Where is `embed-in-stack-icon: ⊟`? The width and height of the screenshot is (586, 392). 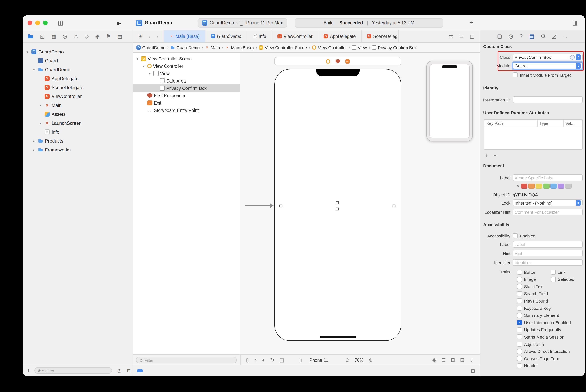 embed-in-stack-icon: ⊟ is located at coordinates (444, 360).